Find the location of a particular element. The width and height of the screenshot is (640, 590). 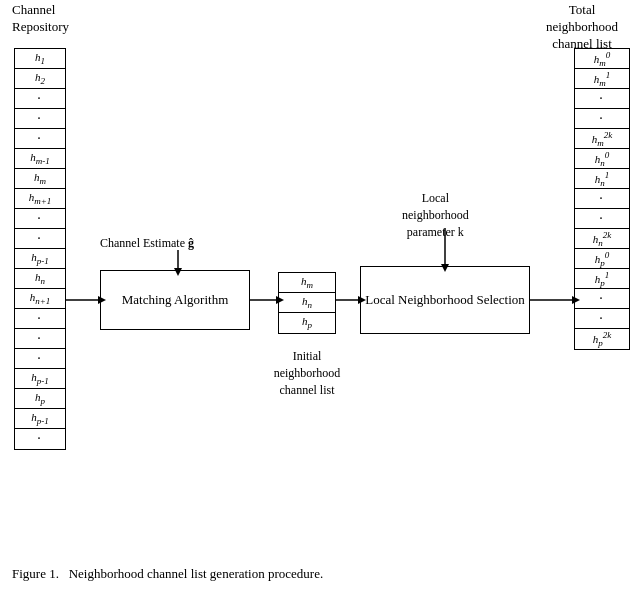

right-column-list: hm0 hm1 · · hm2k hn0 hn1 · · hn2k hp0 hp… is located at coordinates (602, 199).